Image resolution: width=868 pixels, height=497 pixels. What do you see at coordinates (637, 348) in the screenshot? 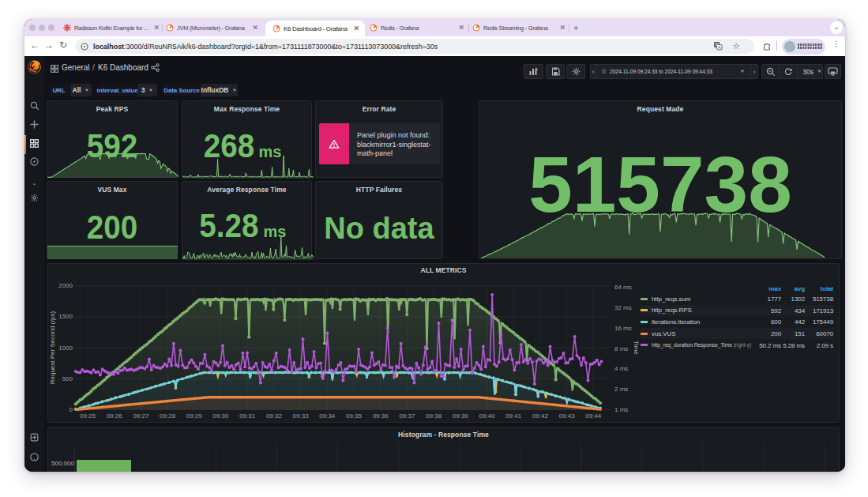
I see `svg-text: Time` at bounding box center [637, 348].